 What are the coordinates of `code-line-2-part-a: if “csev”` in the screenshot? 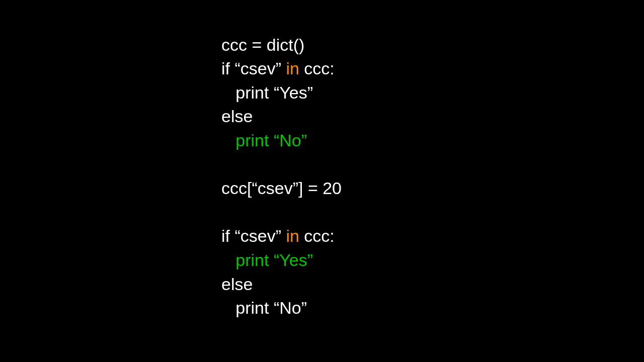 It's located at (254, 68).